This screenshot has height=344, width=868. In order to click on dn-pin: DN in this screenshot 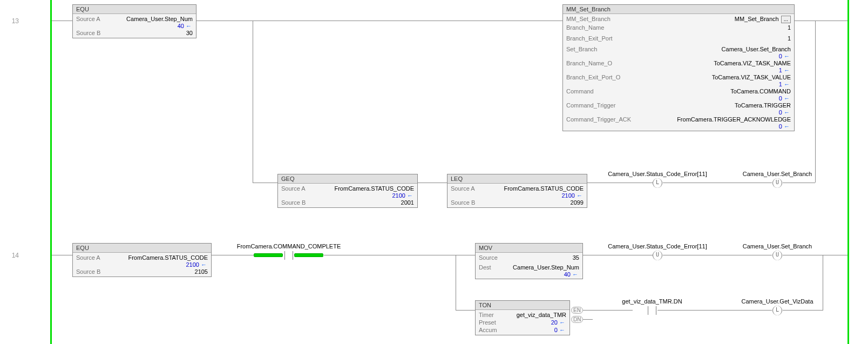, I will do `click(577, 320)`.